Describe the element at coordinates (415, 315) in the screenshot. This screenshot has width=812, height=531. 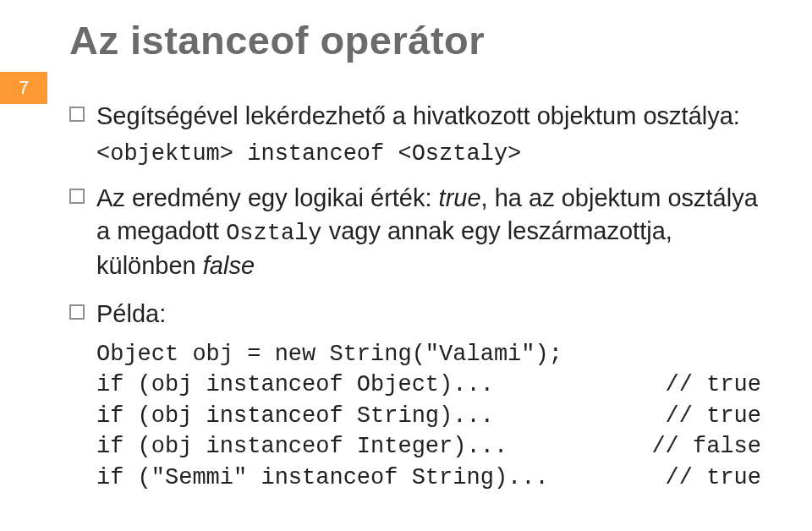
I see `bullet-item: Példa:` at that location.